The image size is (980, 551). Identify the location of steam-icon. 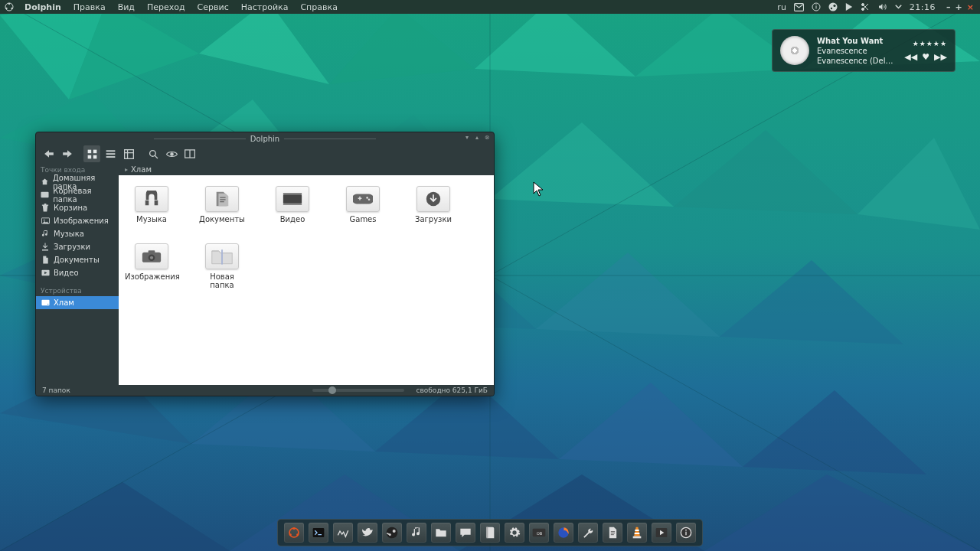
(833, 7).